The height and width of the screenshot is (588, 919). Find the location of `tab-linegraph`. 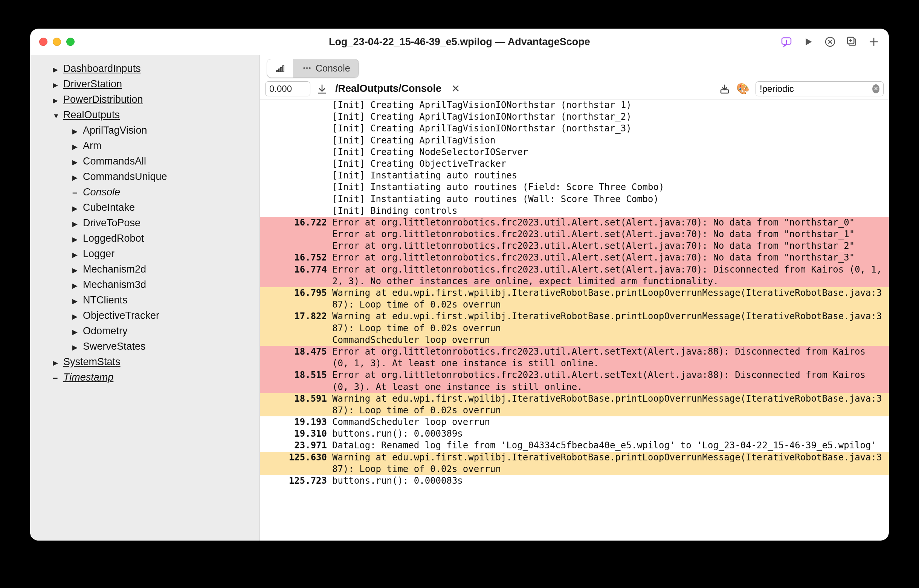

tab-linegraph is located at coordinates (280, 68).